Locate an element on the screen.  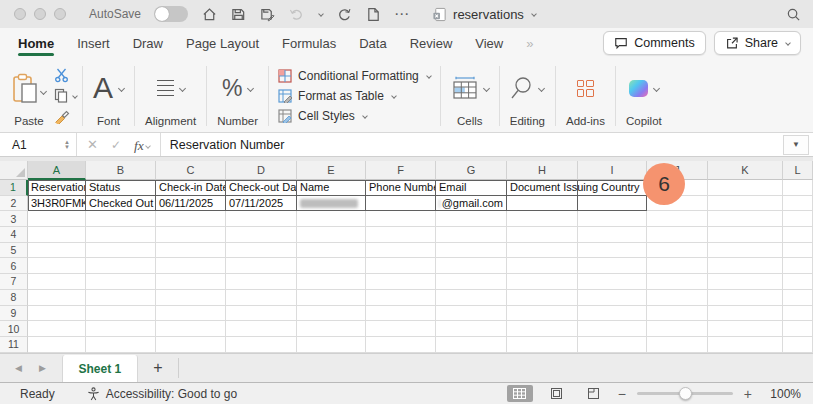
cancel-icon: ✕ is located at coordinates (92, 144).